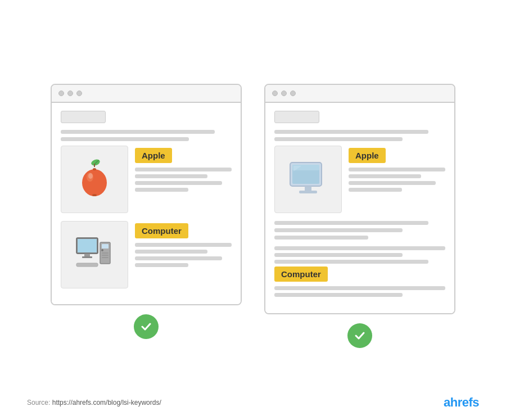 This screenshot has height=420, width=506. Describe the element at coordinates (253, 403) in the screenshot. I see `footer: Source: https://ahrefs.com/blog/lsi-keyw…` at that location.